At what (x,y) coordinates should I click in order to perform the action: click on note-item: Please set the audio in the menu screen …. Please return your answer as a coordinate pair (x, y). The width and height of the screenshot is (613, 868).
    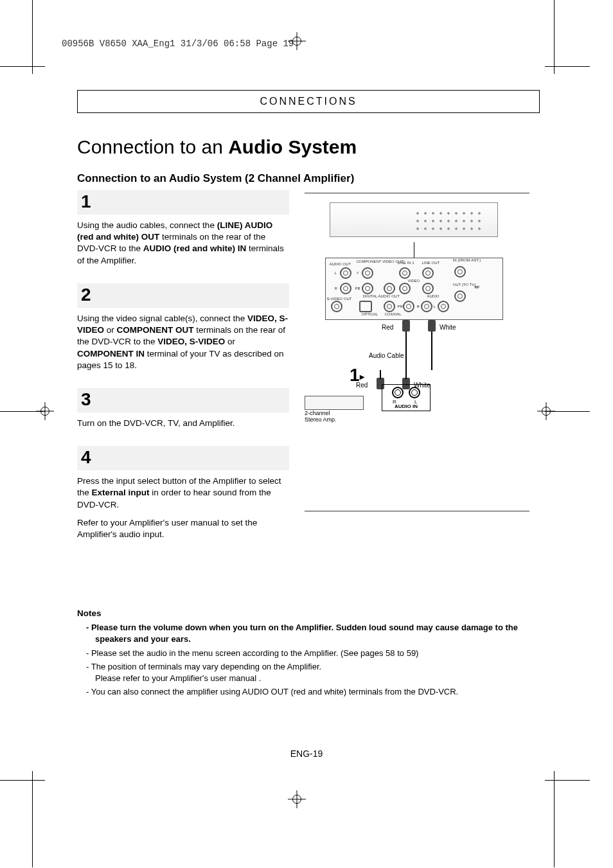
    Looking at the image, I should click on (308, 653).